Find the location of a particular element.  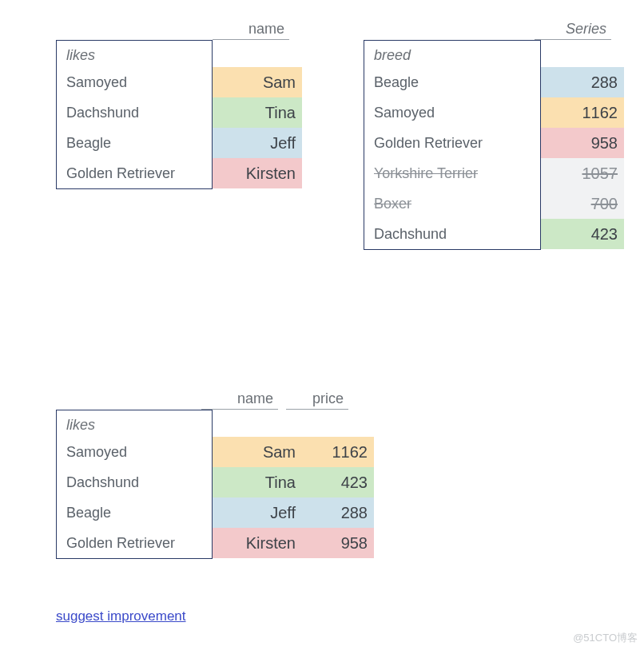

value-column: 288 1162 958 1057 700 423 is located at coordinates (582, 145).